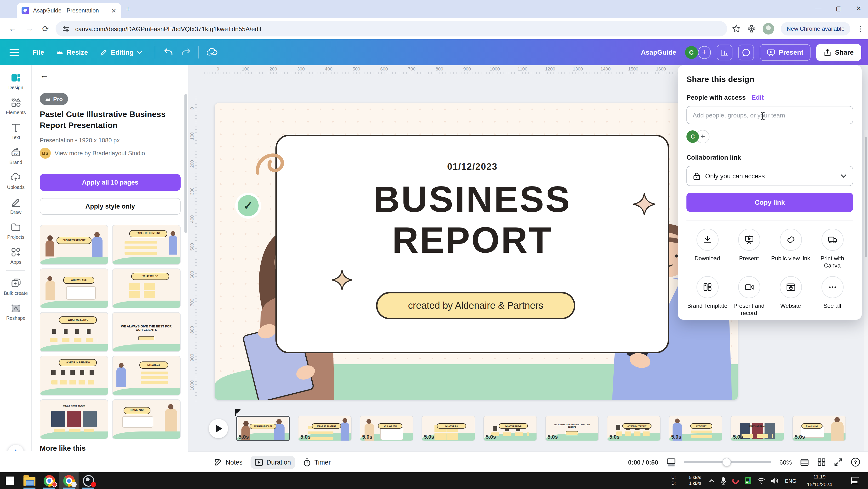 Image resolution: width=868 pixels, height=489 pixels. Describe the element at coordinates (45, 153) in the screenshot. I see `creator-avatar: BS` at that location.